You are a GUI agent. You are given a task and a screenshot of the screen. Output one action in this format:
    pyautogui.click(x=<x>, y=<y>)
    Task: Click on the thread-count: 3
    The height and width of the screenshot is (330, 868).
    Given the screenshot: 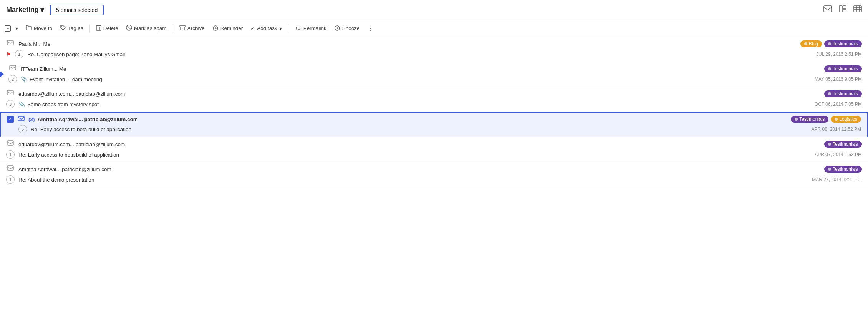 What is the action you would take?
    pyautogui.click(x=10, y=104)
    